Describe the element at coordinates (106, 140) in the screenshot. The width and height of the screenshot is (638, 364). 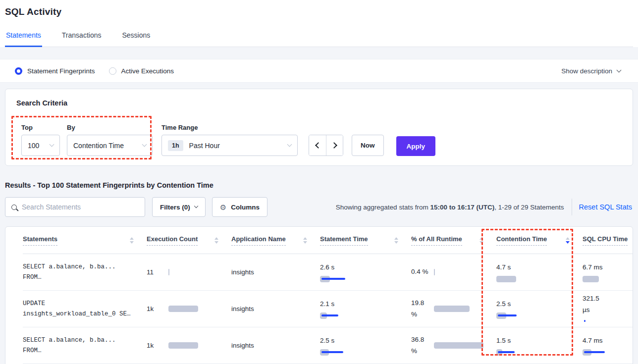
I see `by-field: By Contention Time` at that location.